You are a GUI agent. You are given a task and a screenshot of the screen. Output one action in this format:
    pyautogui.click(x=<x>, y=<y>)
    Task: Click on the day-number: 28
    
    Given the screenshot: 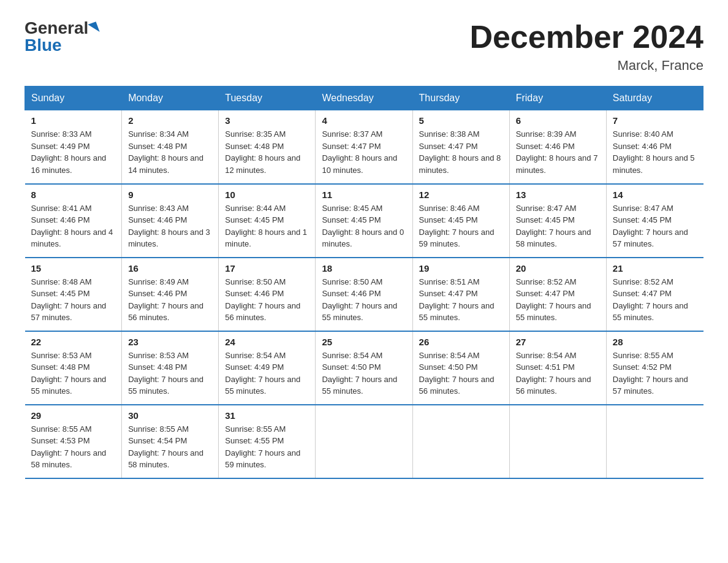 What is the action you would take?
    pyautogui.click(x=655, y=342)
    